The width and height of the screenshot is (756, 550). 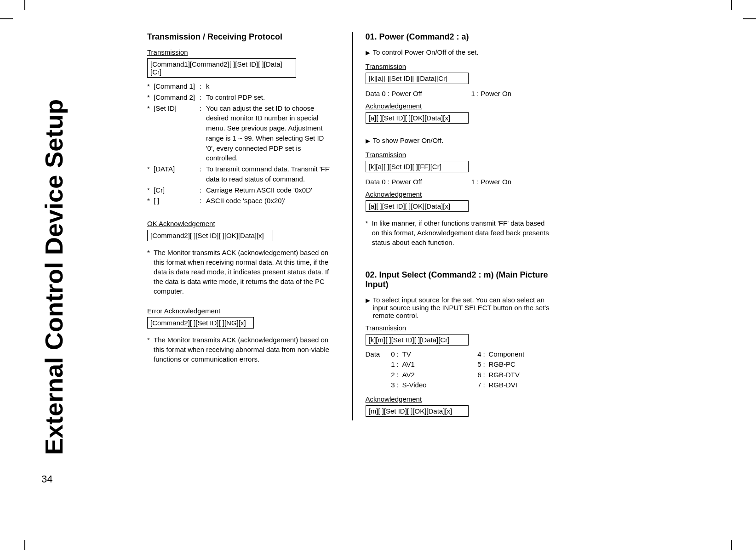 What do you see at coordinates (241, 223) in the screenshot?
I see `ok-ack-label: OK Acknowledgement` at bounding box center [241, 223].